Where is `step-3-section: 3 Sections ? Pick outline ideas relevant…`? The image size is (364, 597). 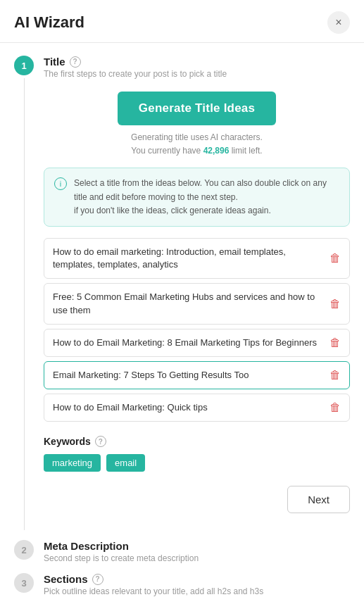 step-3-section: 3 Sections ? Pick outline ideas relevant… is located at coordinates (182, 580).